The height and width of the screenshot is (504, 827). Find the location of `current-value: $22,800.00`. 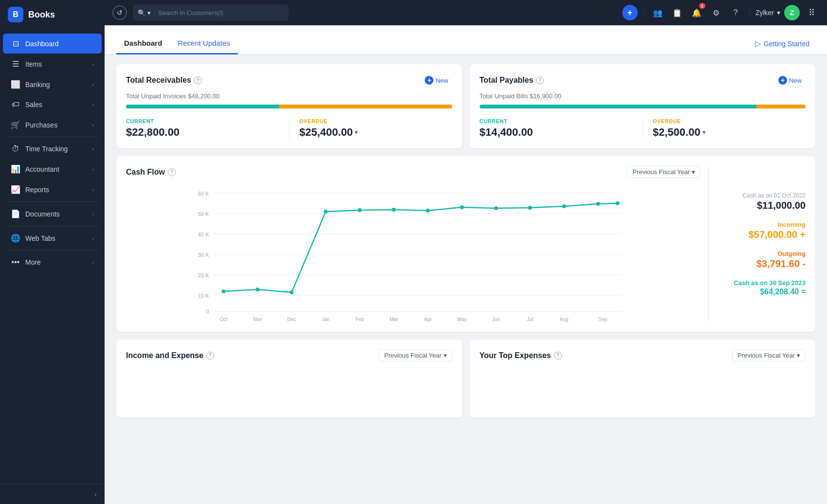

current-value: $22,800.00 is located at coordinates (207, 132).